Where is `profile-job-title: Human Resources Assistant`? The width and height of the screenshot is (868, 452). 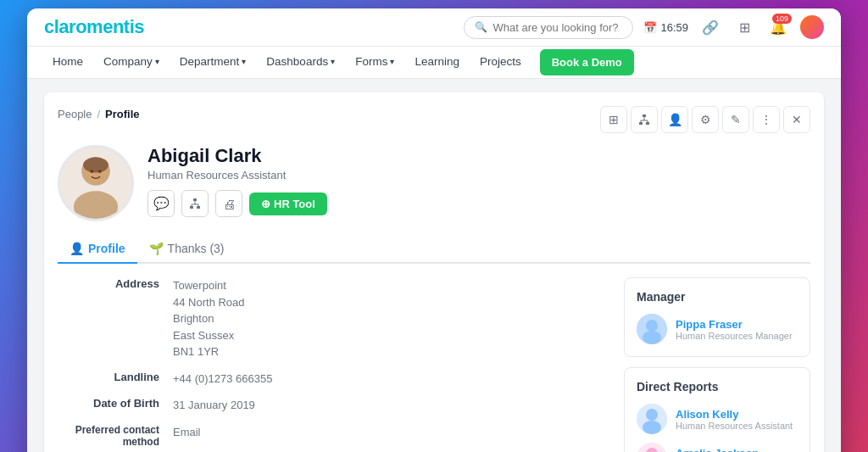
profile-job-title: Human Resources Assistant is located at coordinates (479, 175).